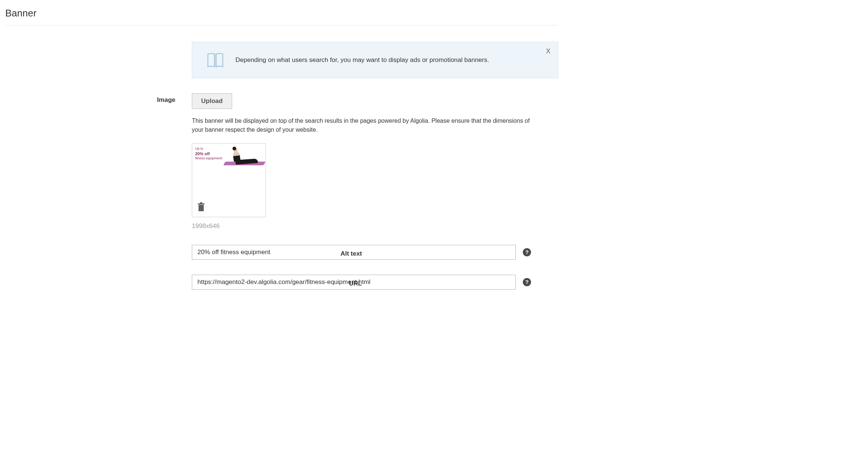  Describe the element at coordinates (212, 101) in the screenshot. I see `upload-button: Upload` at that location.